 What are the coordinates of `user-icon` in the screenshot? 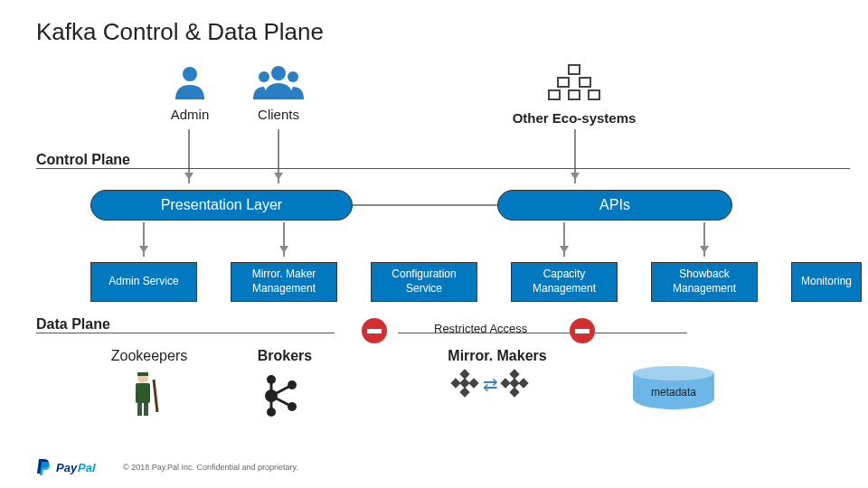 It's located at (190, 81).